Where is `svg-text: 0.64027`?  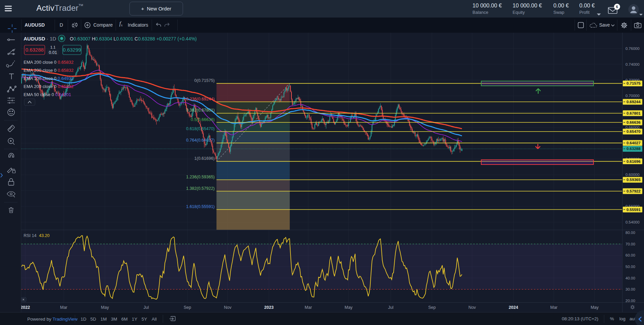
svg-text: 0.64027 is located at coordinates (634, 143).